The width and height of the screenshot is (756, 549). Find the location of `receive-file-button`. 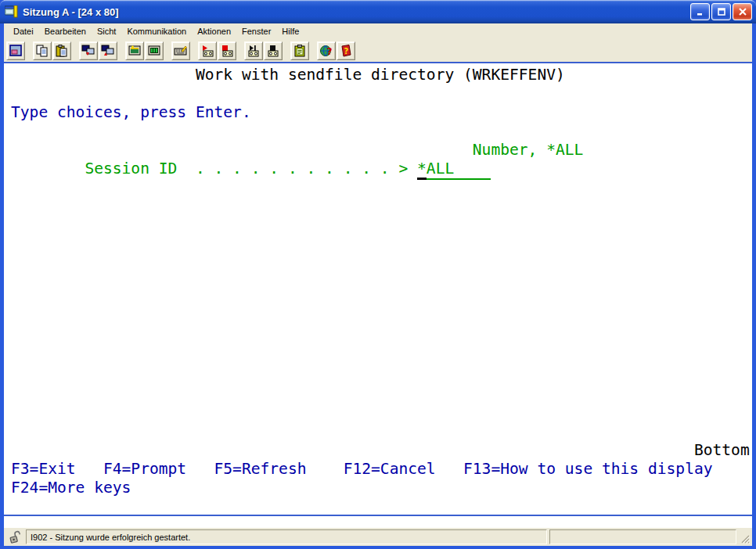

receive-file-button is located at coordinates (108, 51).